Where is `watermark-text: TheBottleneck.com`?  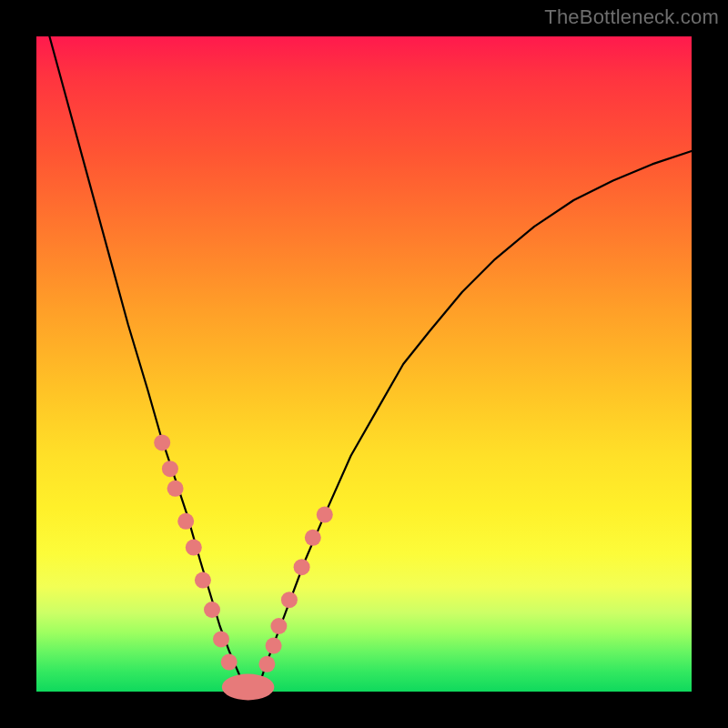 watermark-text: TheBottleneck.com is located at coordinates (632, 17).